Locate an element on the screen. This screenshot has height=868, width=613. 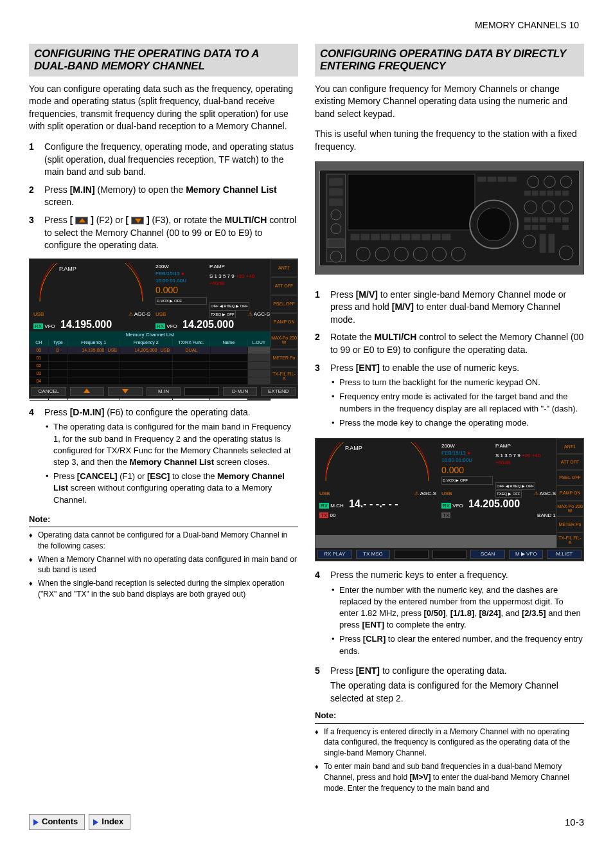
transceiver-figure is located at coordinates (450, 218).